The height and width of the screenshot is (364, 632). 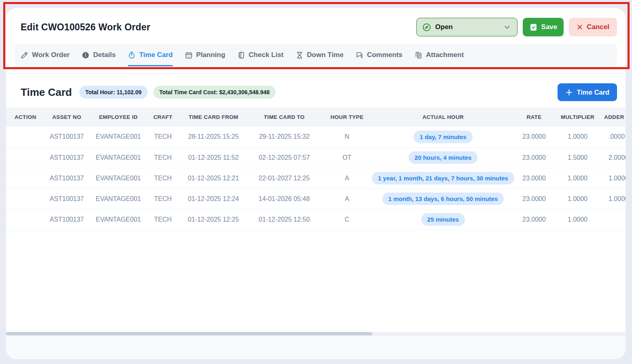 What do you see at coordinates (578, 158) in the screenshot?
I see `multiplier-cell: 1.5000` at bounding box center [578, 158].